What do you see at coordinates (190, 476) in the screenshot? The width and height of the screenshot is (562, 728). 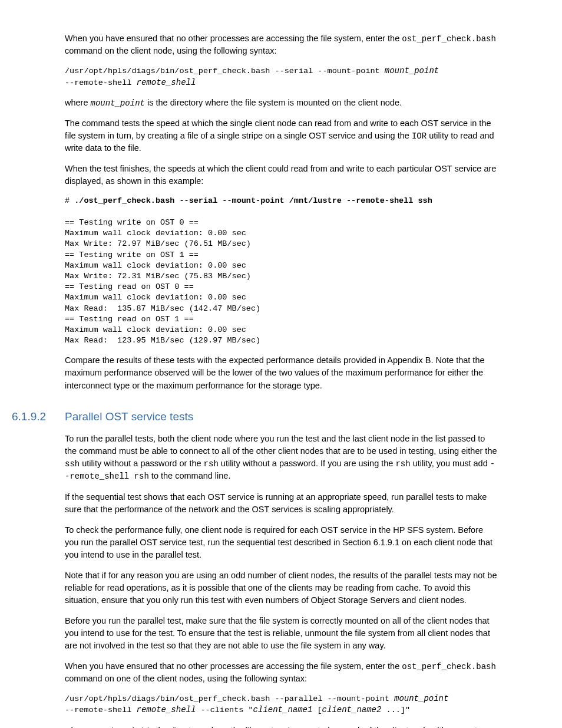 I see `text: to the command line.` at bounding box center [190, 476].